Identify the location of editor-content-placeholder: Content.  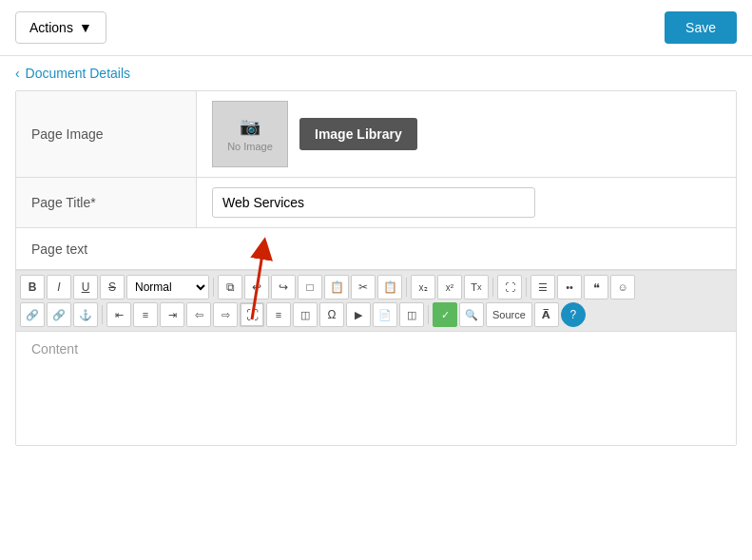
(55, 349).